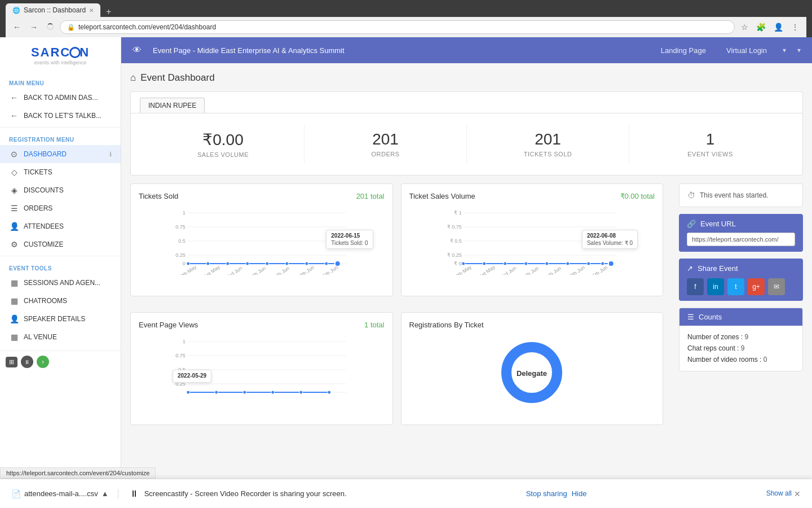  What do you see at coordinates (695, 287) in the screenshot?
I see `facebook-share-button: f` at bounding box center [695, 287].